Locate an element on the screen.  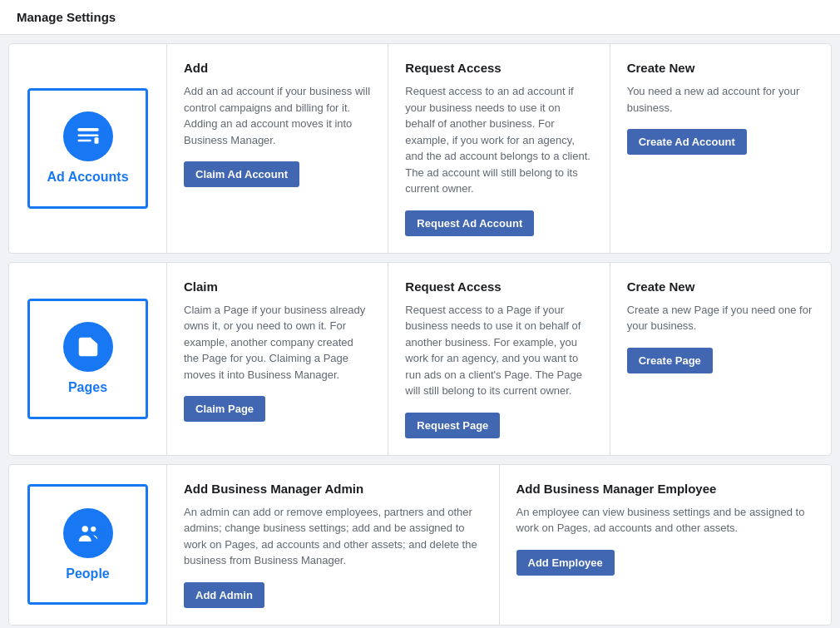
ad-accounts-col-2: Create NewYou need a new ad account for … is located at coordinates (720, 148).